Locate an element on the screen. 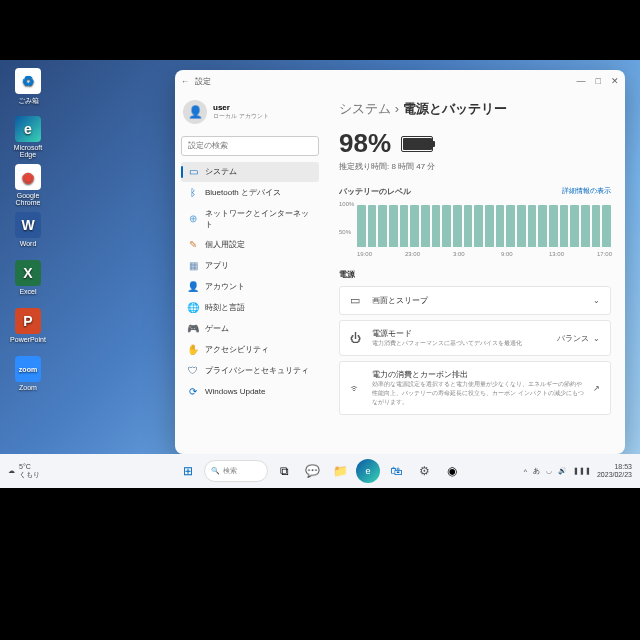 The height and width of the screenshot is (640, 640). chrome-taskbar-icon: ◉ is located at coordinates (452, 471).